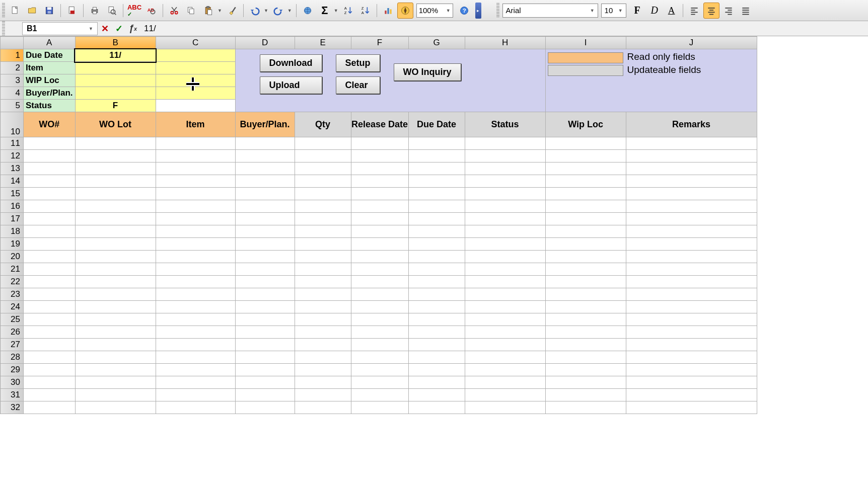 The height and width of the screenshot is (488, 868). I want to click on spellcheck-icon: ABC✓, so click(134, 11).